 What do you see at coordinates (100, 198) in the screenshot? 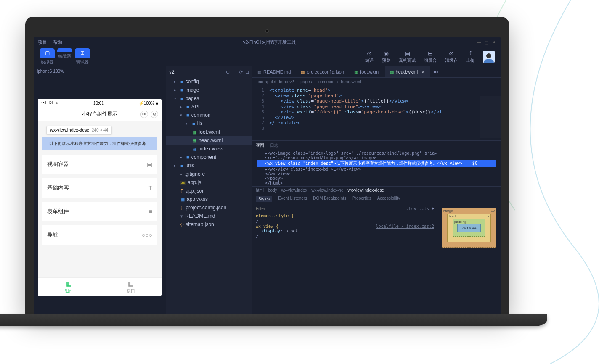
I see `phone-simulator: ••ıl IDE ⟡ 10:01 ⚡100% ■ 小程序组件展示 ••• ⊙ w…` at bounding box center [100, 198].